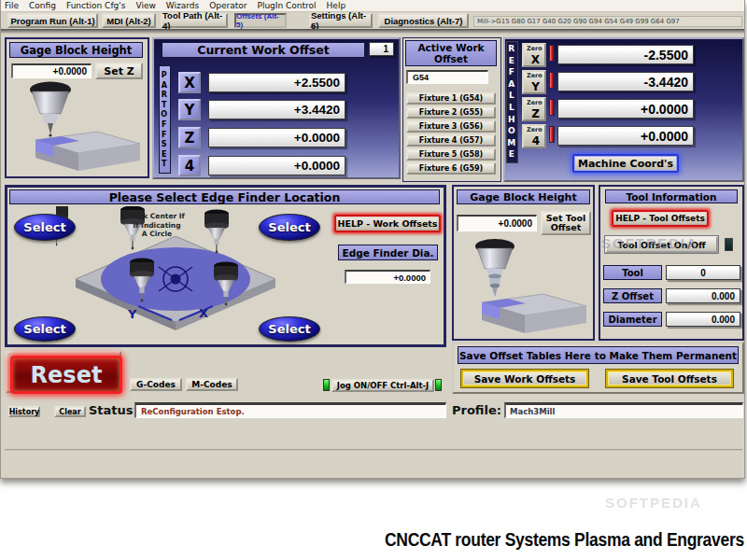 This screenshot has height=560, width=747. I want to click on zero-x-button: ZeroX, so click(534, 55).